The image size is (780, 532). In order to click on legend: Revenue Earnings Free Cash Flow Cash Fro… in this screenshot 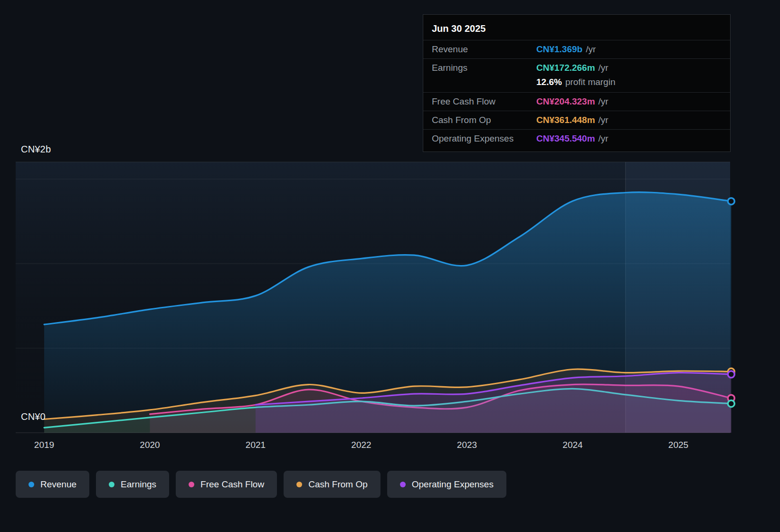, I will do `click(261, 484)`.